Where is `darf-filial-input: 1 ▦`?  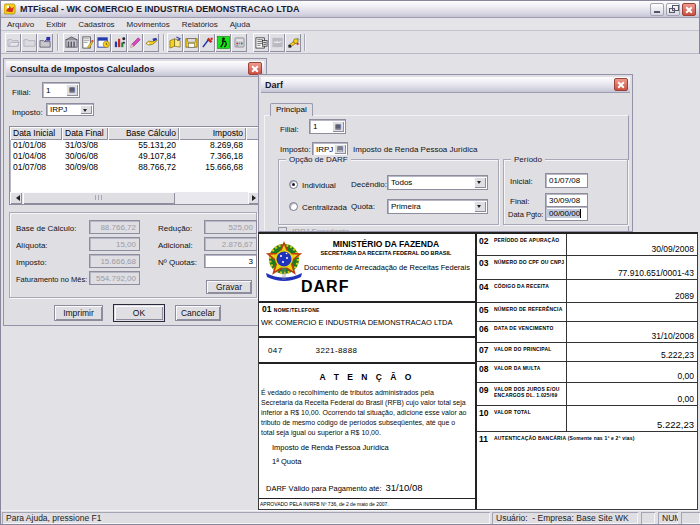
darf-filial-input: 1 ▦ is located at coordinates (328, 126).